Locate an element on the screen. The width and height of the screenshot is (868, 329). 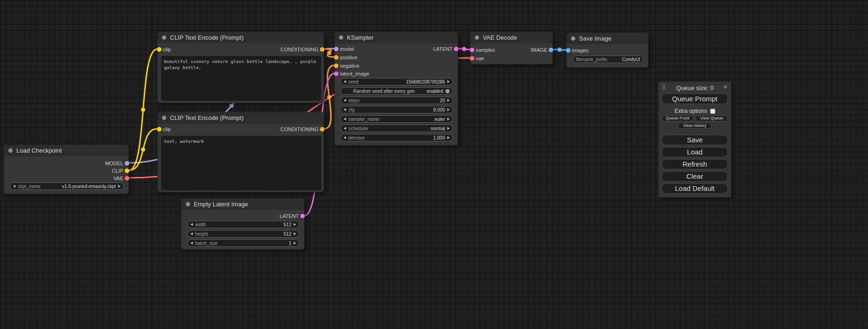
queue-size-label: Queue size: 0 is located at coordinates (695, 88).